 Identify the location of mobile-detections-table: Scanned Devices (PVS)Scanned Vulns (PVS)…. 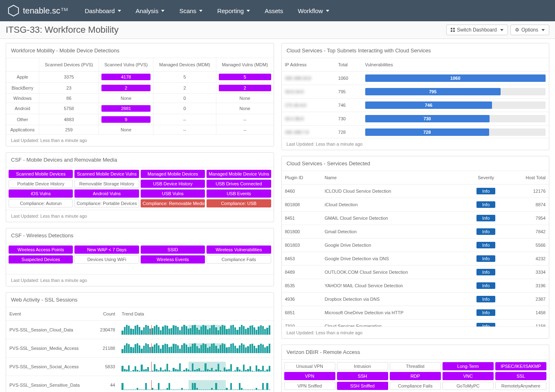
(140, 96).